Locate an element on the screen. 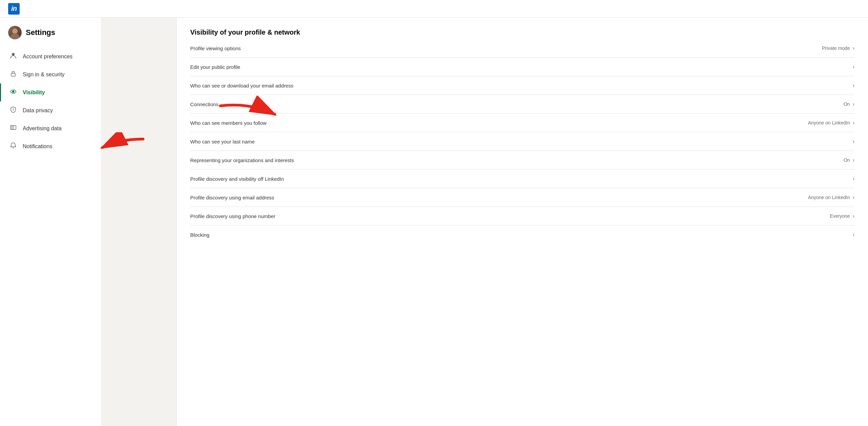  sidebar-item-advertising-data: Advertising data is located at coordinates (51, 128).